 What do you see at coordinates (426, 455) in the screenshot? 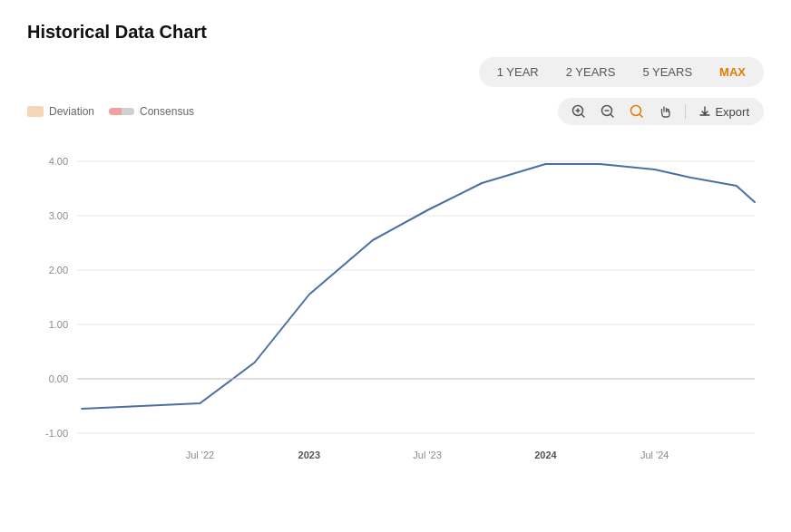
I see `svg-text: Jul '23` at bounding box center [426, 455].